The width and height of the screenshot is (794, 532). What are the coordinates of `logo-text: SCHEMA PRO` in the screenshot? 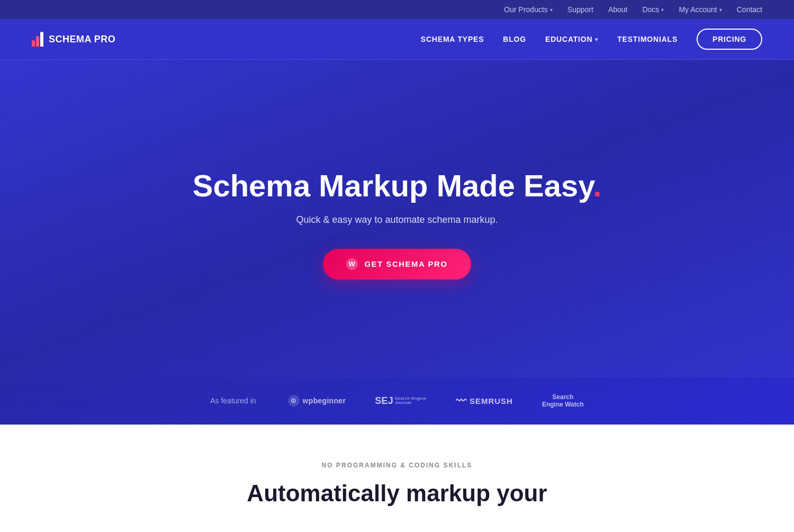 It's located at (82, 39).